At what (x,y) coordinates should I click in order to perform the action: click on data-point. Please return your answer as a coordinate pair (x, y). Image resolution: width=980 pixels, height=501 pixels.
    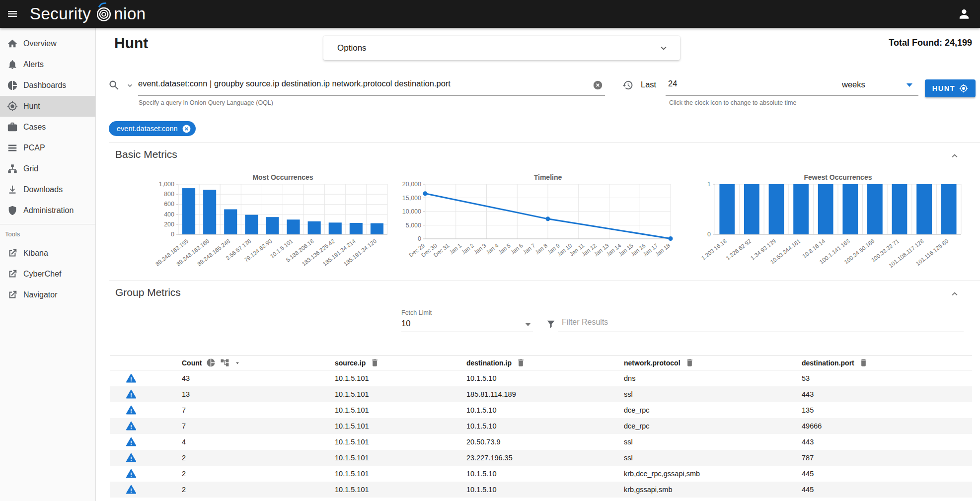
    Looking at the image, I should click on (425, 194).